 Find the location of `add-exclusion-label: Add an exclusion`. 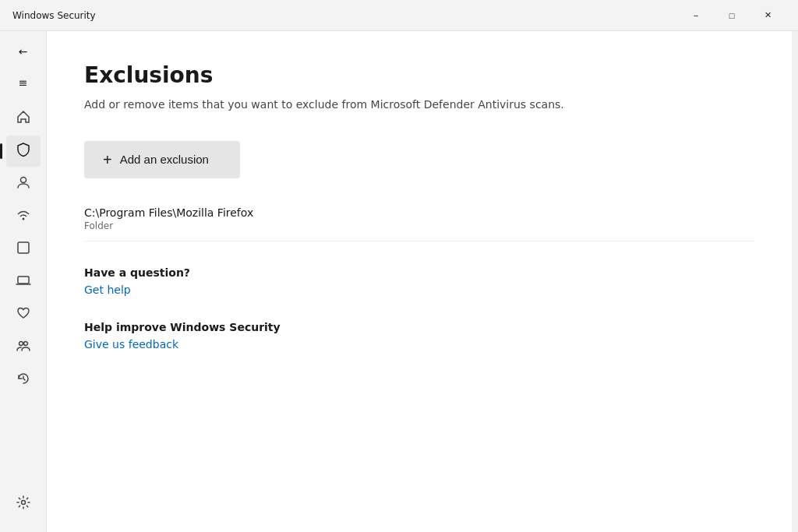

add-exclusion-label: Add an exclusion is located at coordinates (164, 159).